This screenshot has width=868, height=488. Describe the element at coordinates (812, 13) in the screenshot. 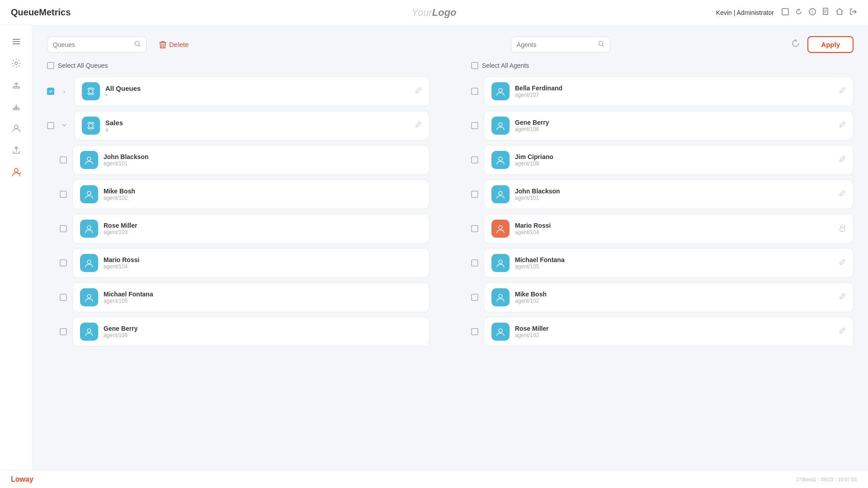

I see `info-icon: i` at that location.